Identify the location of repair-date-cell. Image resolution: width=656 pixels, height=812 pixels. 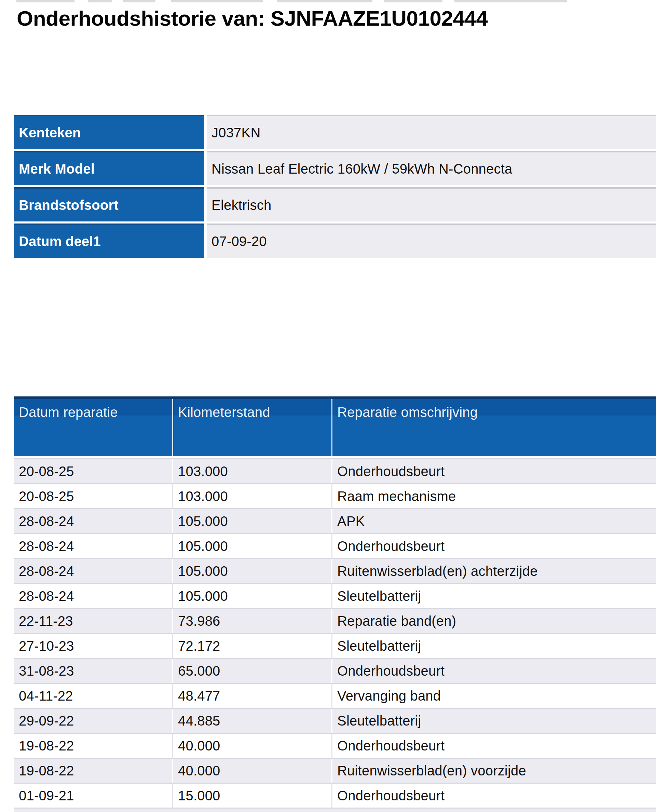
(94, 810).